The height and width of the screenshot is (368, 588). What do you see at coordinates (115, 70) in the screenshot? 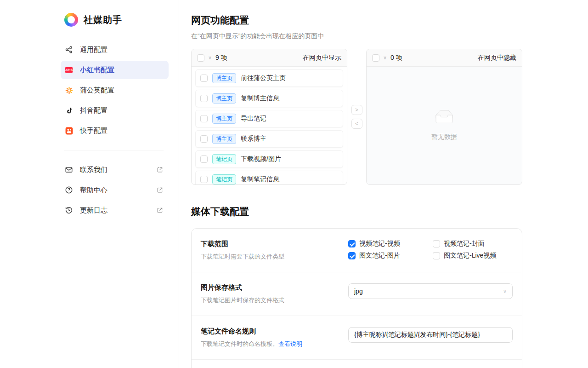
I see `sidebar-item-xiaohongshu-config: 小红书 小红书配置` at bounding box center [115, 70].